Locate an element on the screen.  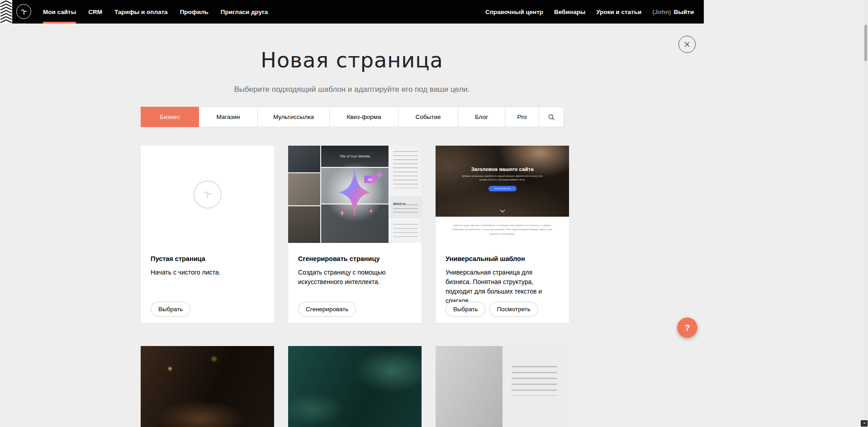
nav-my-sites: Мои сайты is located at coordinates (60, 12).